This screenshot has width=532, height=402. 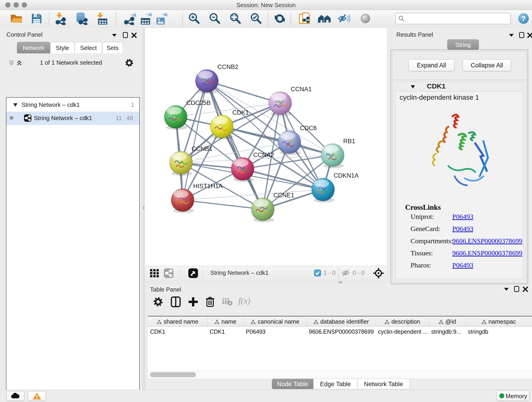 What do you see at coordinates (193, 302) in the screenshot?
I see `add-column-button` at bounding box center [193, 302].